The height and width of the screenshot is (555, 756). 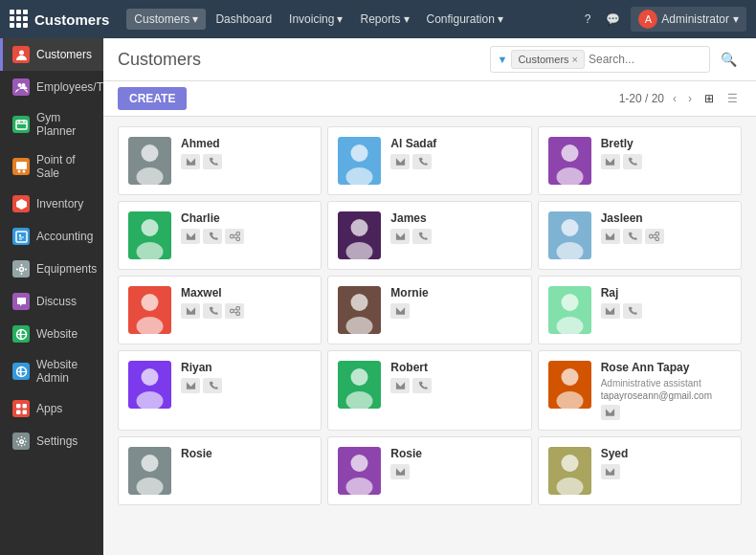 I want to click on nav-customers: Customers ▾, so click(x=167, y=19).